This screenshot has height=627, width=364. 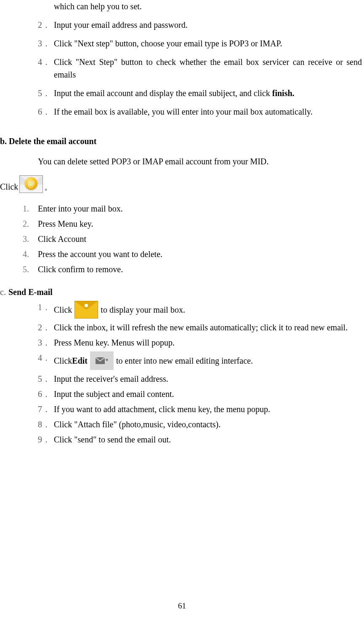 I want to click on list-item: 2． Input your email address and password…, so click(x=182, y=25).